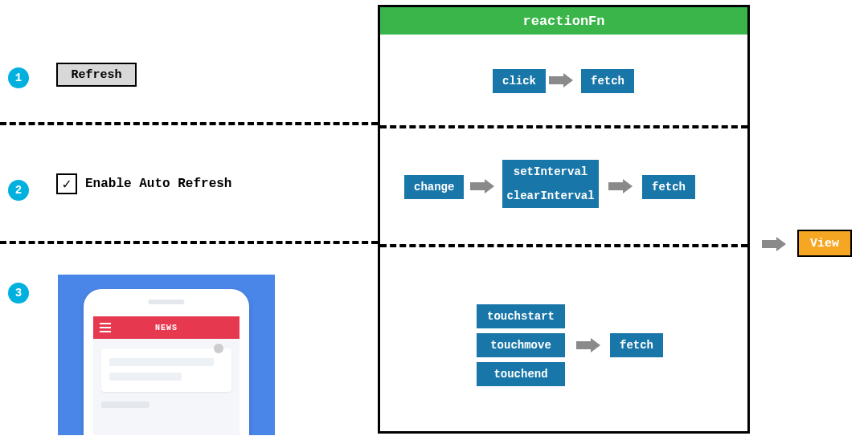 This screenshot has height=440, width=868. Describe the element at coordinates (166, 370) in the screenshot. I see `news-card` at that location.